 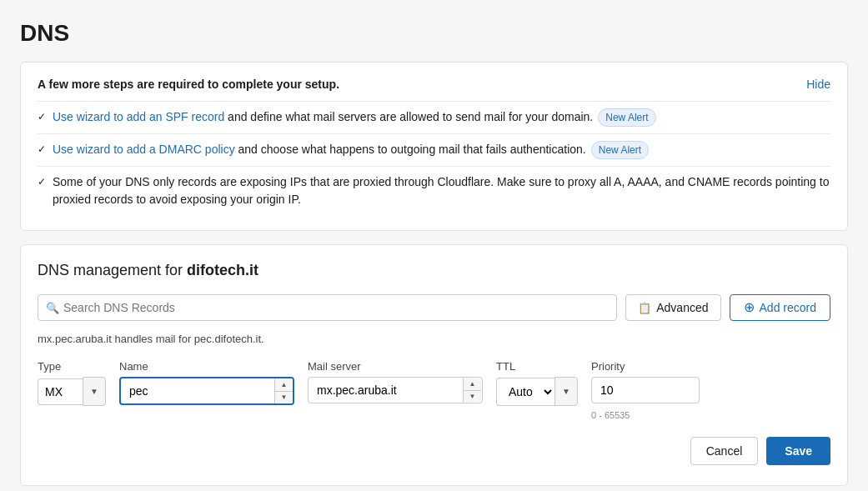 What do you see at coordinates (434, 270) in the screenshot?
I see `dns-management-title: DNS management for difotech.it` at bounding box center [434, 270].